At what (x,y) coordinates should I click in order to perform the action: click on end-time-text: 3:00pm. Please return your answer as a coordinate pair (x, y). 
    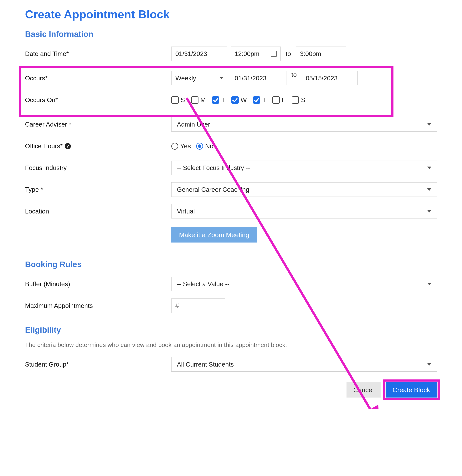
    Looking at the image, I should click on (311, 54).